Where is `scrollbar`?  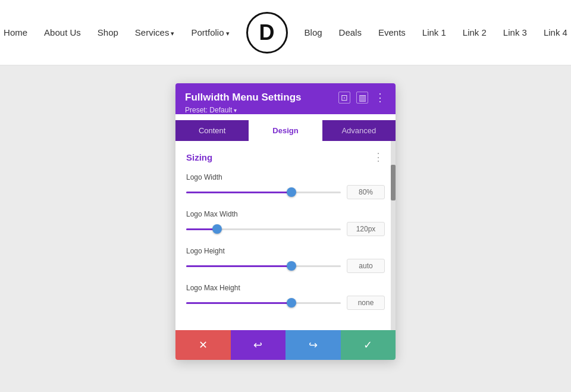 scrollbar is located at coordinates (393, 236).